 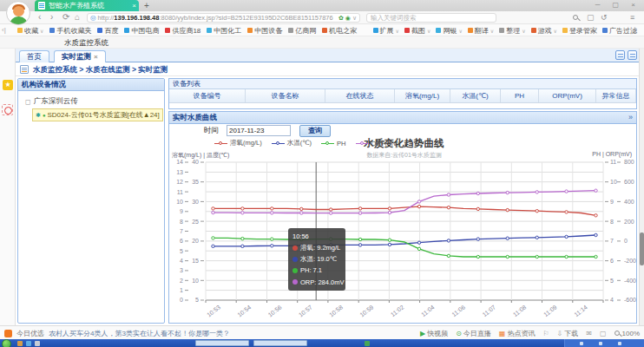 I want to click on live-item: ⊙今日直播, so click(x=474, y=333).